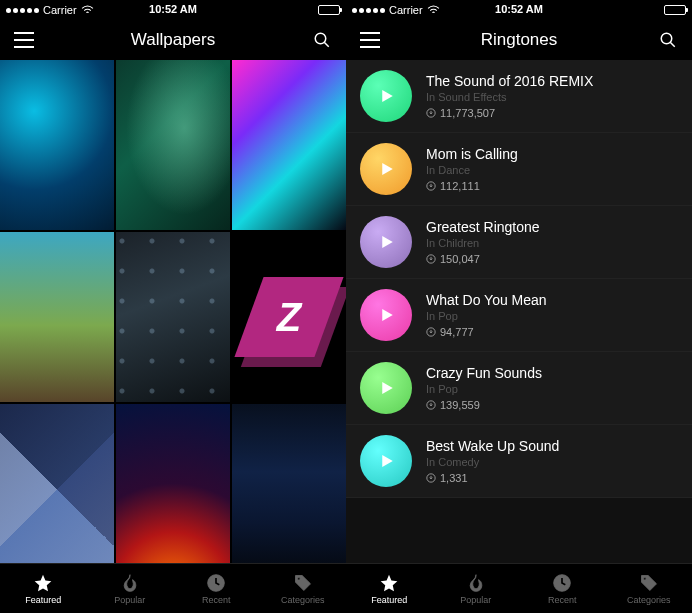 The width and height of the screenshot is (692, 613). I want to click on ringtone-category: In Comedy, so click(552, 462).